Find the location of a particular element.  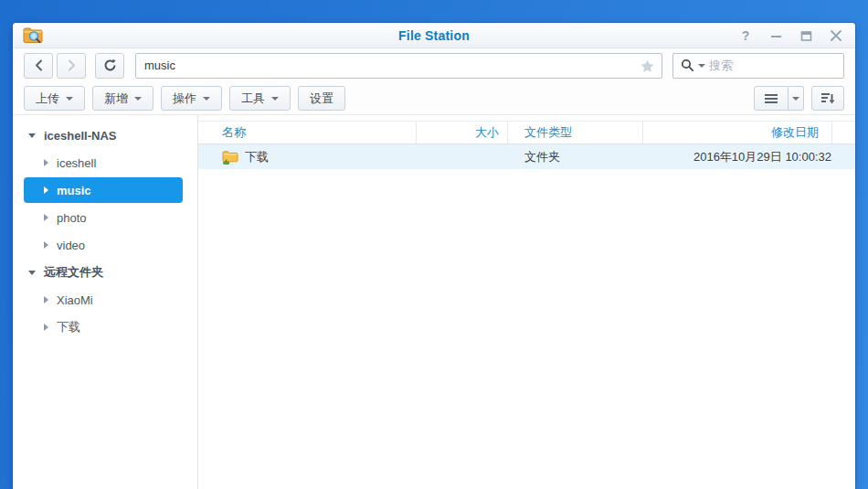

sidebar-item-iceshell: iceshell is located at coordinates (105, 163).